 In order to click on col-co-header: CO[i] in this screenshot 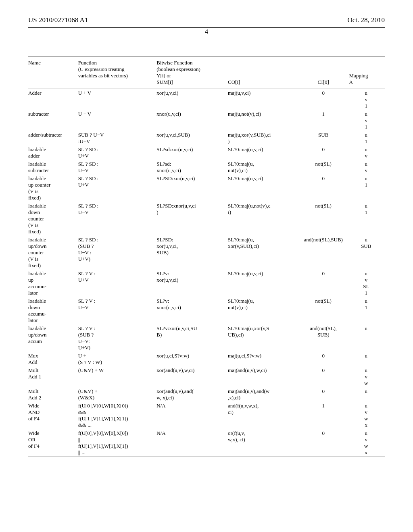, I will do `click(264, 73)`.